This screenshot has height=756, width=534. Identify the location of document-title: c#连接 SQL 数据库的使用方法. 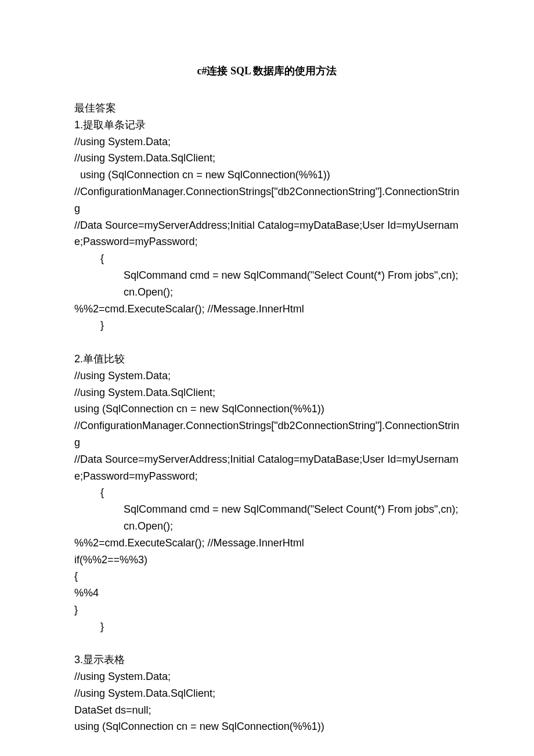
(267, 71).